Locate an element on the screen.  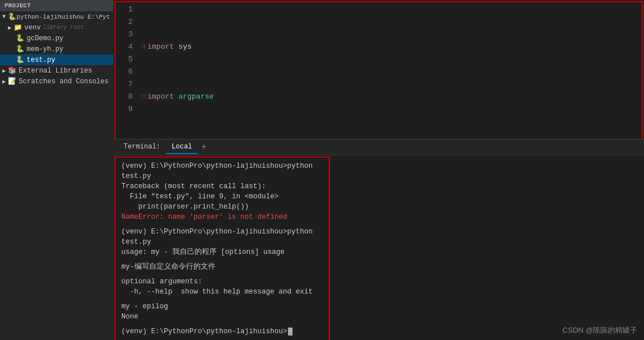
spacer-b is located at coordinates (222, 274).